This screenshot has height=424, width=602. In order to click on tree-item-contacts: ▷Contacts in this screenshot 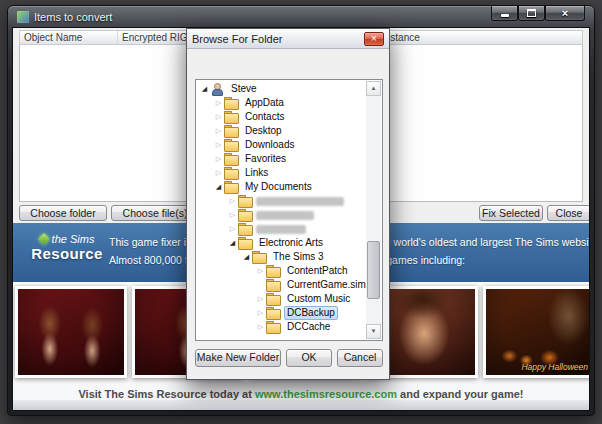, I will do `click(282, 117)`.